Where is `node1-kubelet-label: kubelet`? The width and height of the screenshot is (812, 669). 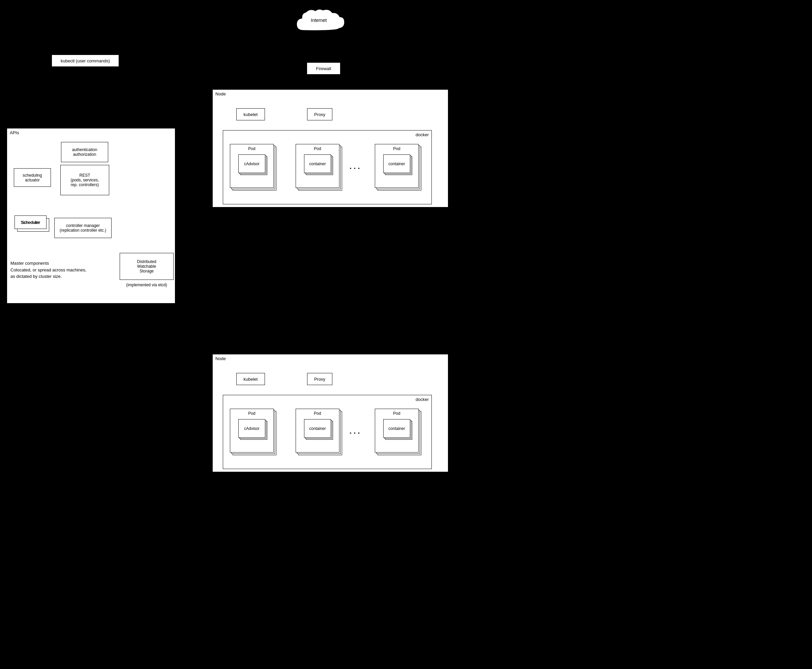 node1-kubelet-label: kubelet is located at coordinates (251, 114).